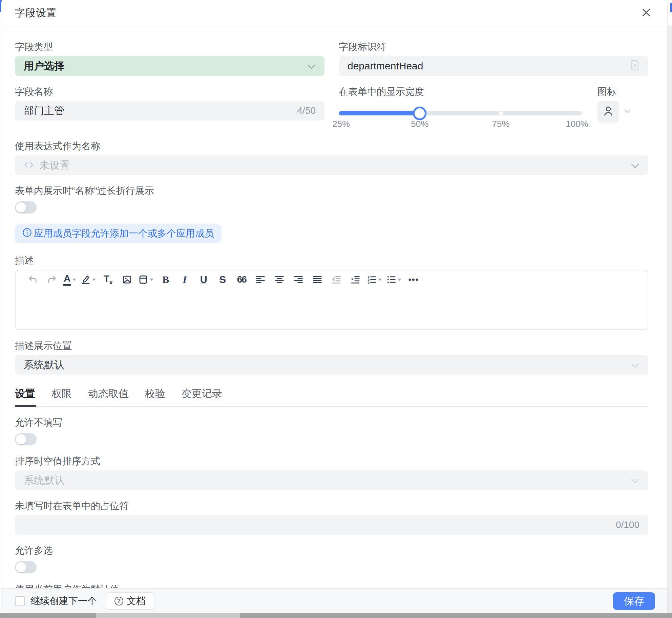 Image resolution: width=672 pixels, height=618 pixels. I want to click on placeholder-label: 未填写时在表单中的占位符, so click(332, 506).